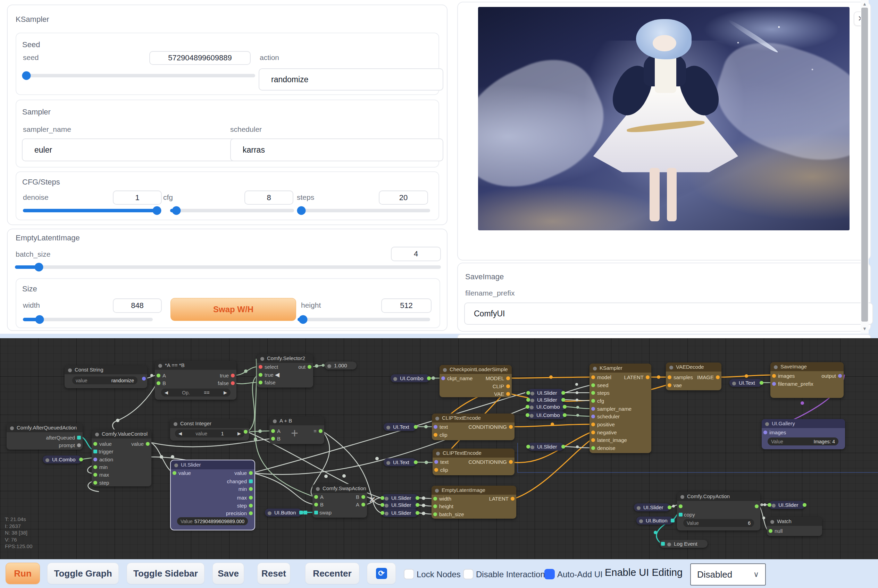 This screenshot has width=878, height=588. What do you see at coordinates (274, 573) in the screenshot?
I see `reset-button: Reset` at bounding box center [274, 573].